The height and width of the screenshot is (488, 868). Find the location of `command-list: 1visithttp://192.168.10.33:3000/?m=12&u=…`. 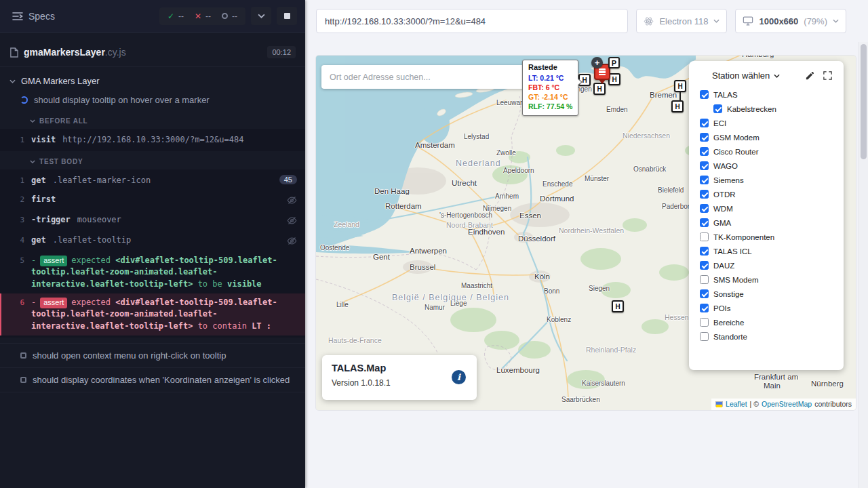

command-list: 1visithttp://192.168.10.33:3000/?m=12&u=… is located at coordinates (153, 140).